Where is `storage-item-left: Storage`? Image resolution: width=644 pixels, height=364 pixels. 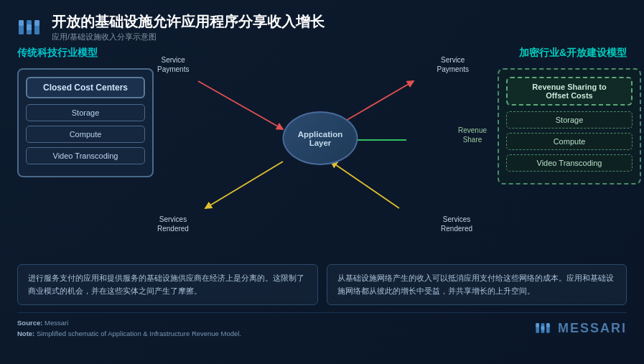
storage-item-left: Storage is located at coordinates (85, 113).